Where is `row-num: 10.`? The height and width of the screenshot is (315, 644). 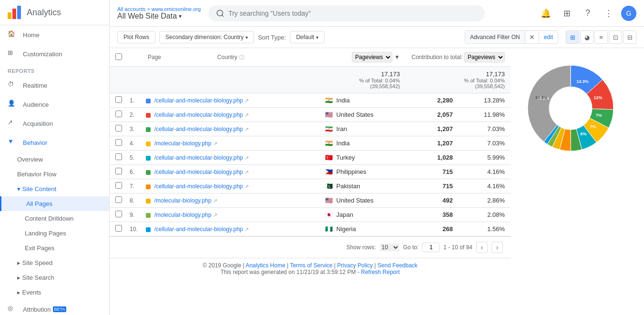
row-num: 10. is located at coordinates (135, 229).